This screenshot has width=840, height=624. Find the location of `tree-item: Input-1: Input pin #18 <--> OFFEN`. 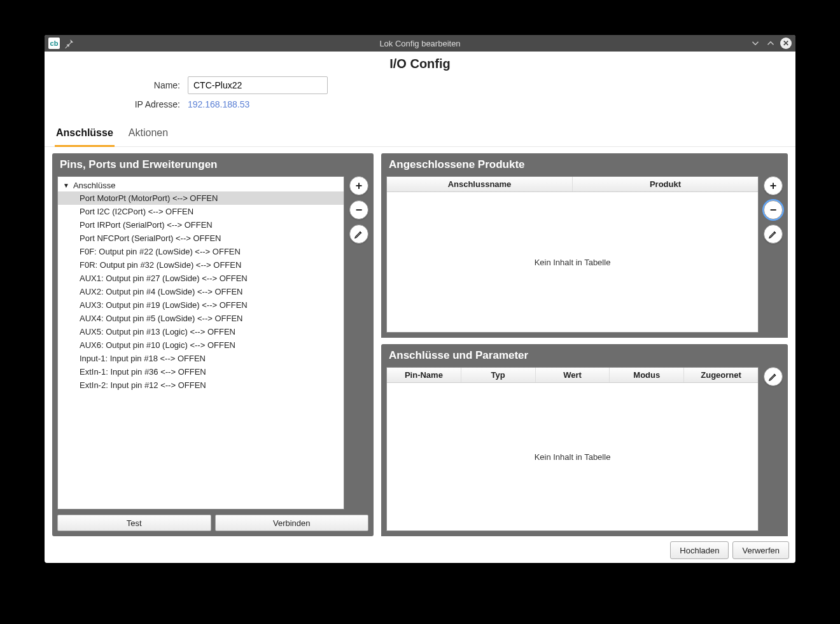

tree-item: Input-1: Input pin #18 <--> OFFEN is located at coordinates (201, 359).